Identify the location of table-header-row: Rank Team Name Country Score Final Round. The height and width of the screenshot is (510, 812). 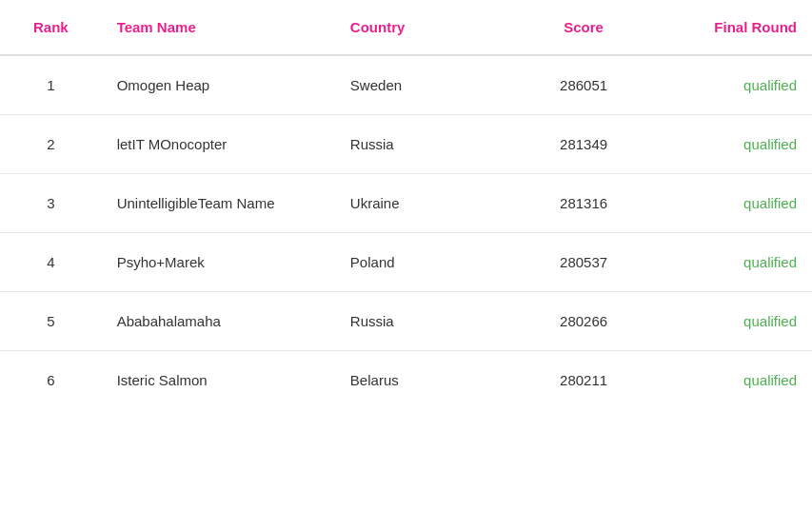
(406, 28).